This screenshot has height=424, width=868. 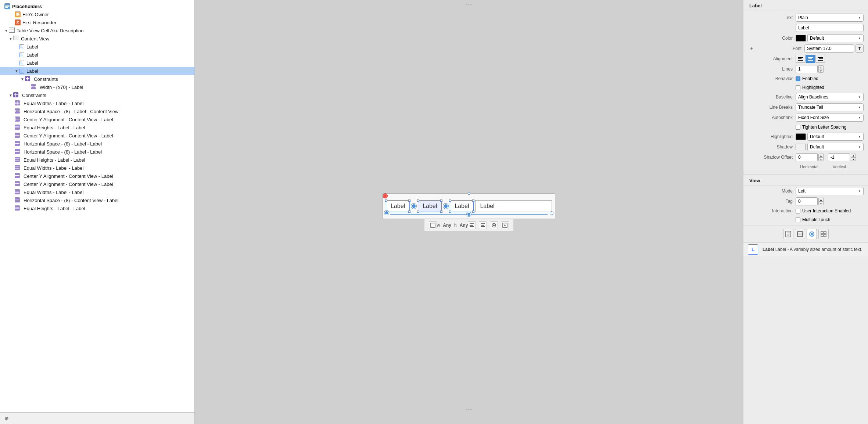 What do you see at coordinates (800, 59) in the screenshot?
I see `align-left-button` at bounding box center [800, 59].